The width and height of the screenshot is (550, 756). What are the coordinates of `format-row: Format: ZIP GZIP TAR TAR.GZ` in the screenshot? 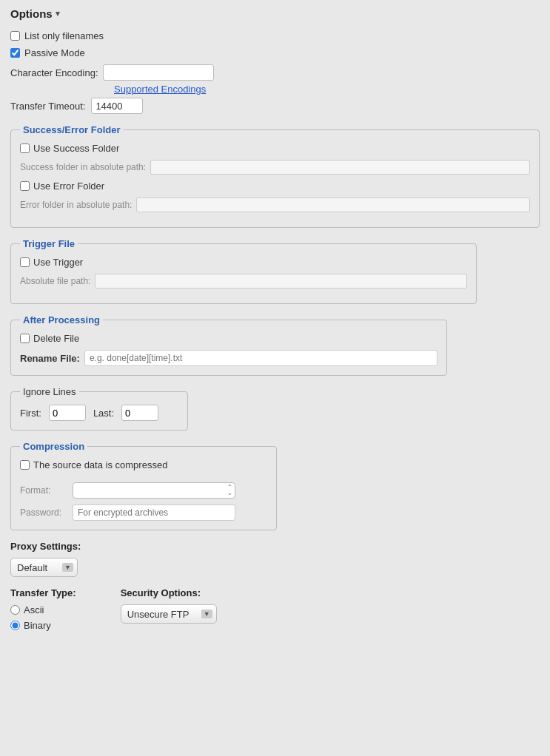 It's located at (144, 490).